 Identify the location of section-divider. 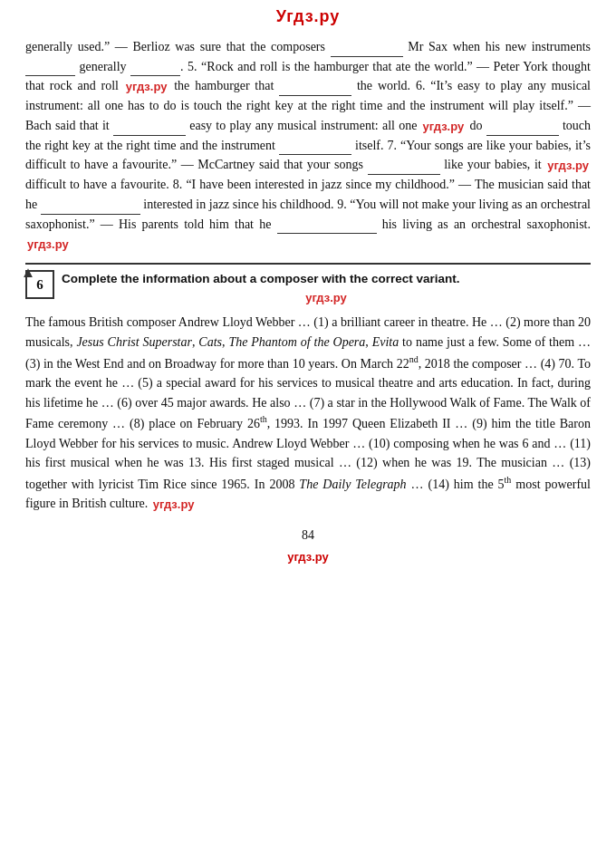
(308, 264).